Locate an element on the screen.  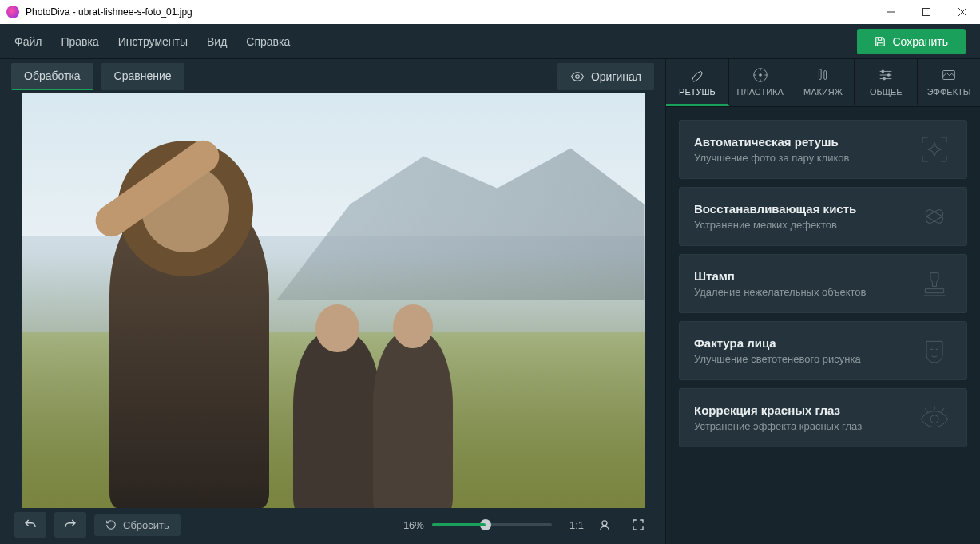
save-button: Сохранить is located at coordinates (911, 42).